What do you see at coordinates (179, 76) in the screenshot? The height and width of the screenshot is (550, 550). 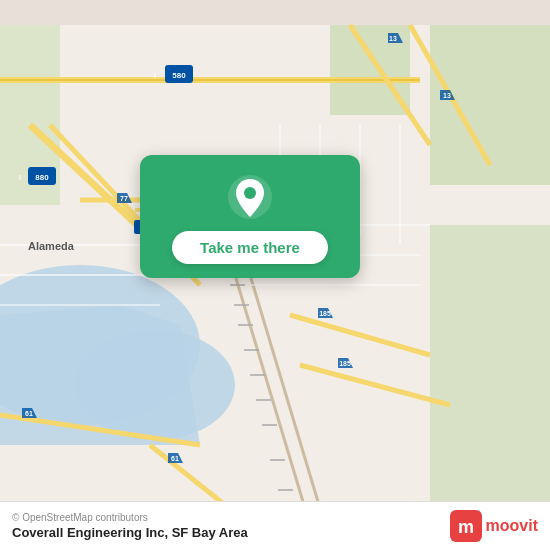 I see `svg-text: 580` at bounding box center [179, 76].